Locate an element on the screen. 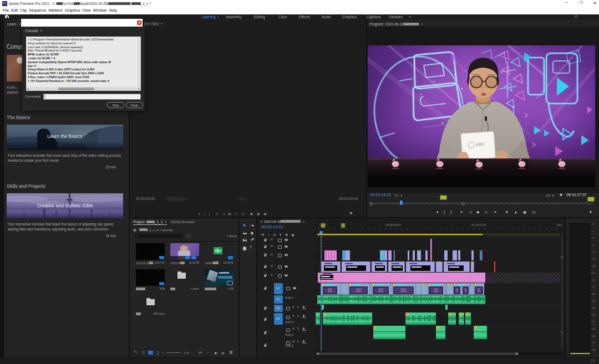 The image size is (599, 364). svg-text: 00:10:00:00 is located at coordinates (479, 225).